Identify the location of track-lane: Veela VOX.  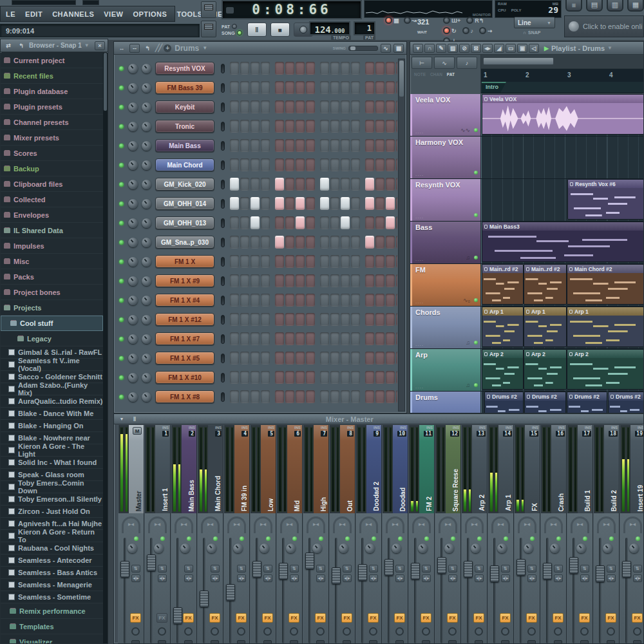
(562, 115).